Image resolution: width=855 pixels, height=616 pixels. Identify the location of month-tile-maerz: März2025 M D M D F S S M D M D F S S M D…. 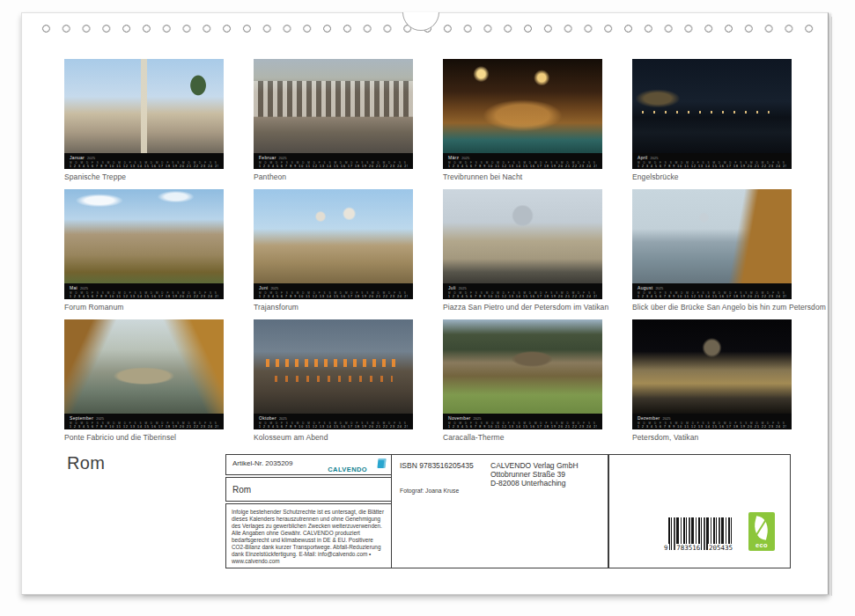
(523, 121).